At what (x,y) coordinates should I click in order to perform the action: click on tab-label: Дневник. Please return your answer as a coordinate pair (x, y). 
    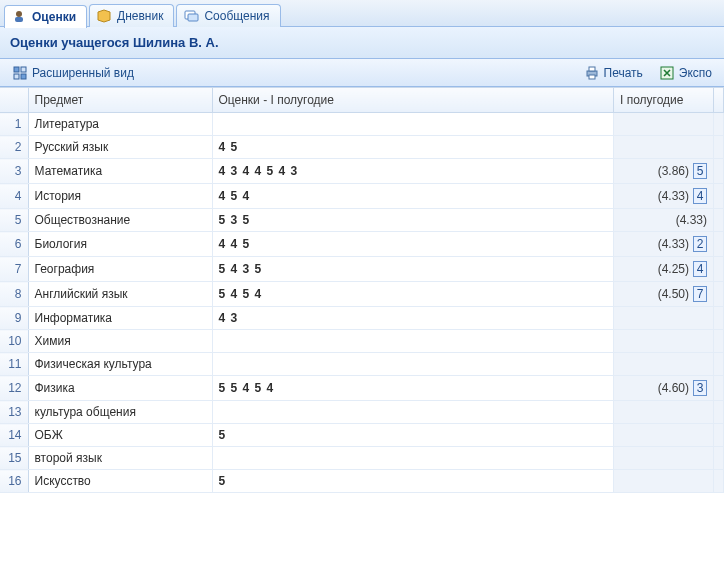
    Looking at the image, I should click on (140, 16).